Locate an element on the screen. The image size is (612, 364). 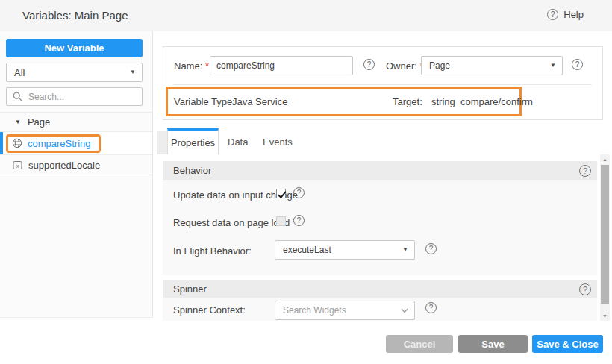
spinner-section-body: Spinner Context: Search Widgets ? is located at coordinates (380, 309).